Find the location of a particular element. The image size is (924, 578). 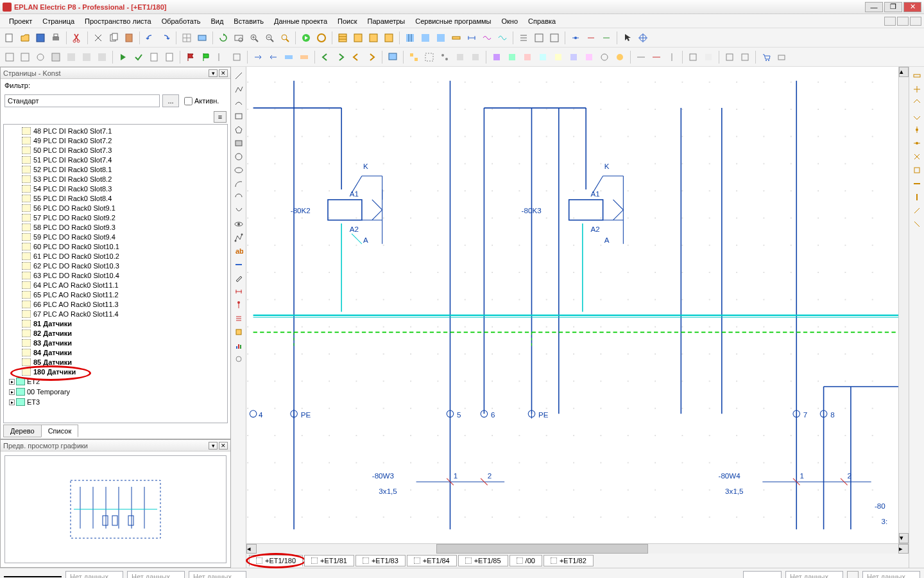

tool-pin-icon is located at coordinates (239, 305).